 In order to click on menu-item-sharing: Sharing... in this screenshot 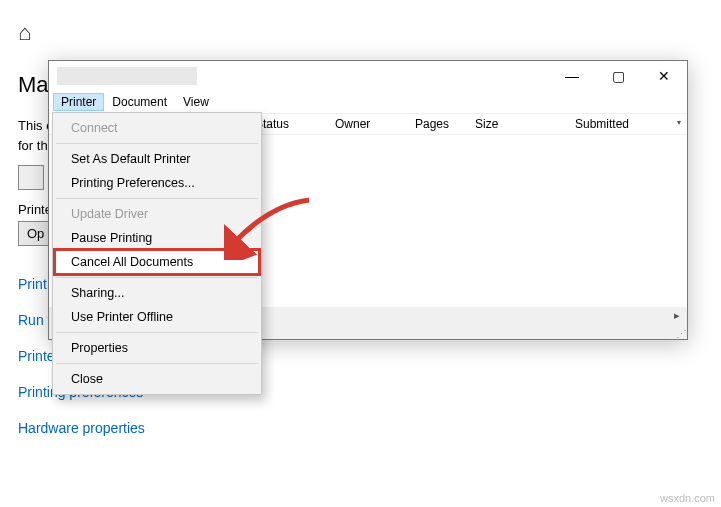, I will do `click(157, 293)`.